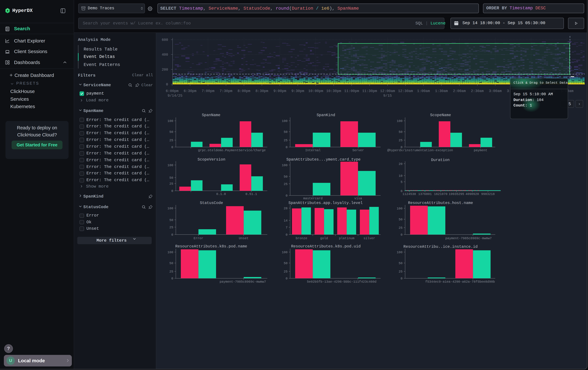 The height and width of the screenshot is (370, 588). What do you see at coordinates (400, 164) in the screenshot?
I see `svg-text: 20` at bounding box center [400, 164].